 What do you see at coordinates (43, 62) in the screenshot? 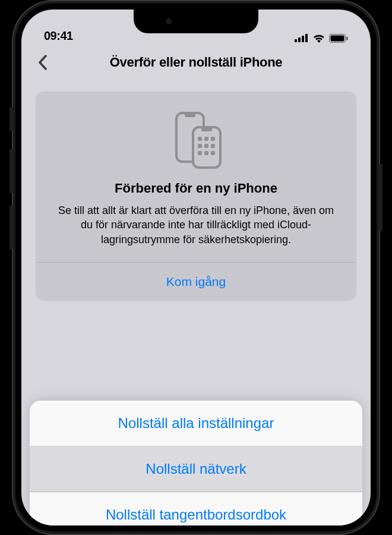
I see `chevron-left-icon` at bounding box center [43, 62].